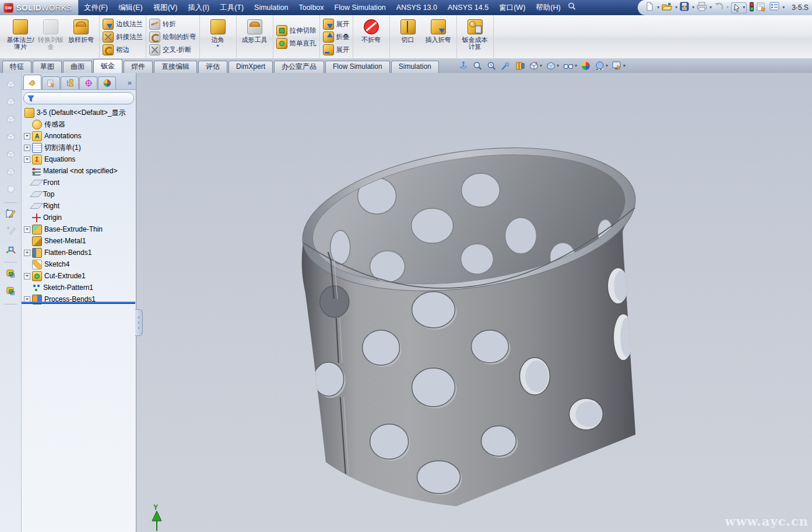 This screenshot has height=532, width=812. Describe the element at coordinates (79, 183) in the screenshot. I see `tree-item-front-plane: Front` at that location.